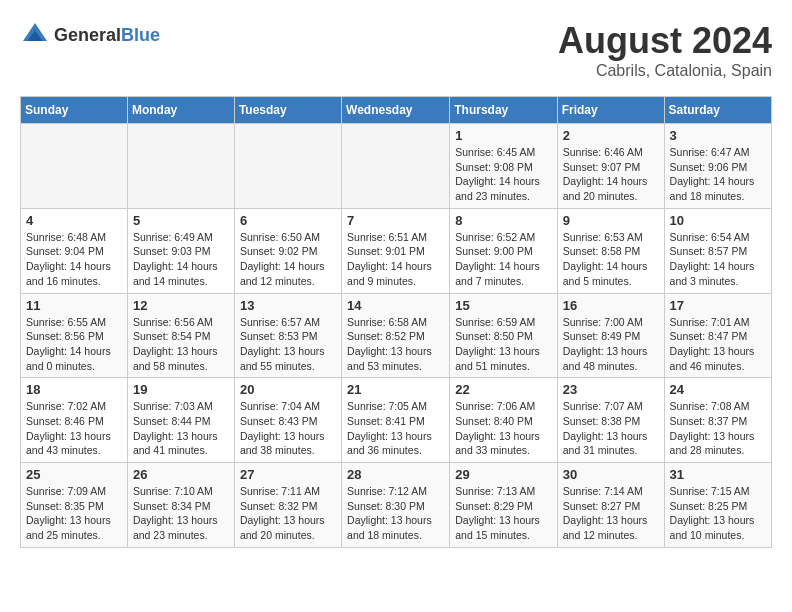  I want to click on header-sunday: Sunday, so click(74, 110).